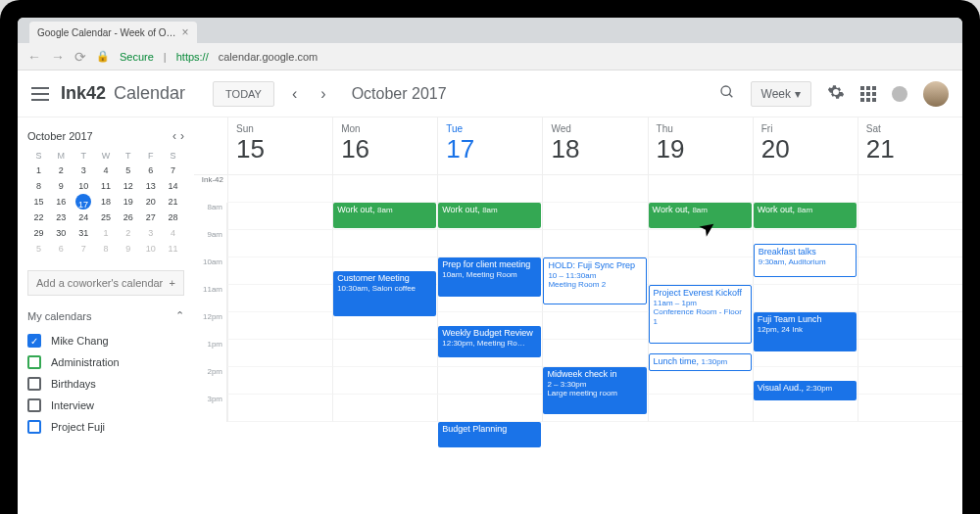  Describe the element at coordinates (594, 391) in the screenshot. I see `calendar-event: Midweek check in2 – 3:30pmLarge meeting …` at that location.